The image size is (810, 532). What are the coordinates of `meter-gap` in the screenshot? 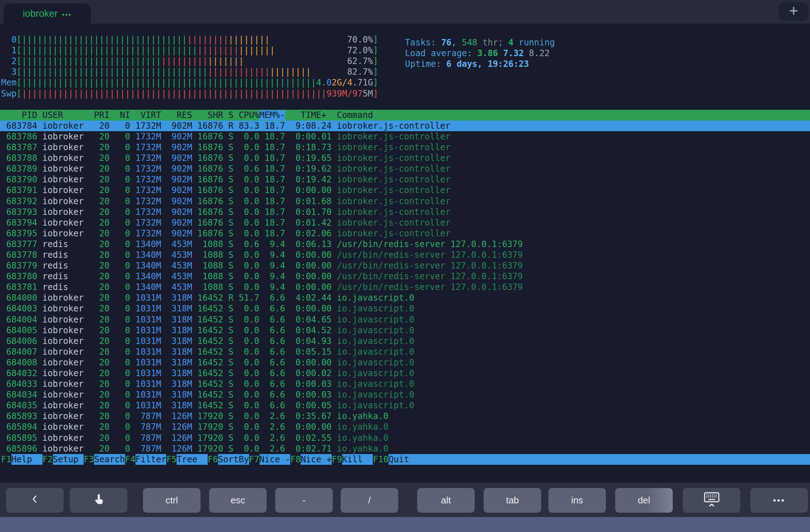 It's located at (295, 61).